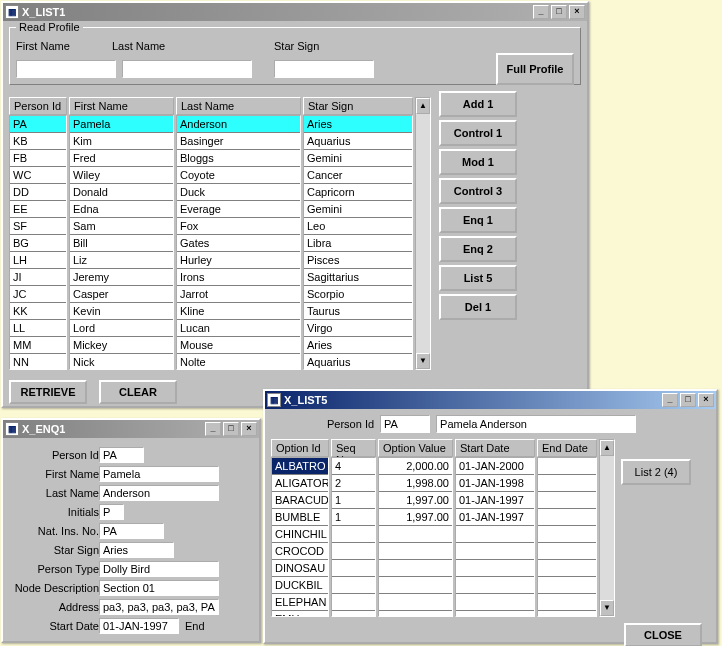 This screenshot has height=646, width=722. I want to click on grid-cell: Lucan, so click(238, 328).